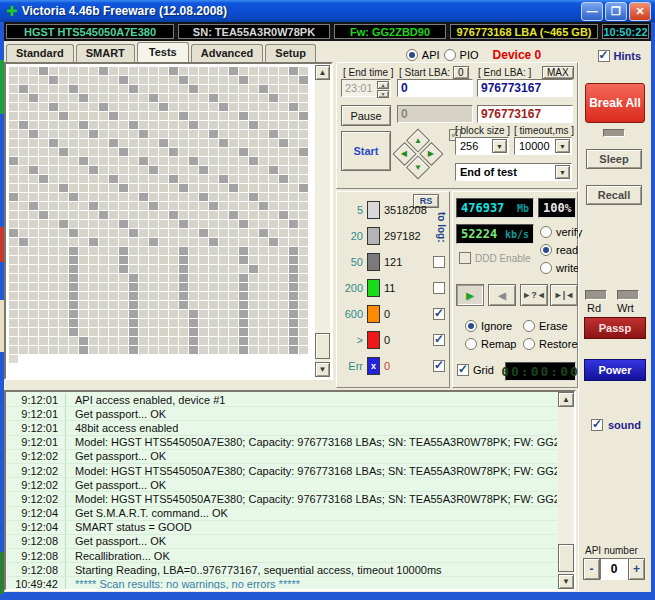  I want to click on zero-button: 0, so click(461, 72).